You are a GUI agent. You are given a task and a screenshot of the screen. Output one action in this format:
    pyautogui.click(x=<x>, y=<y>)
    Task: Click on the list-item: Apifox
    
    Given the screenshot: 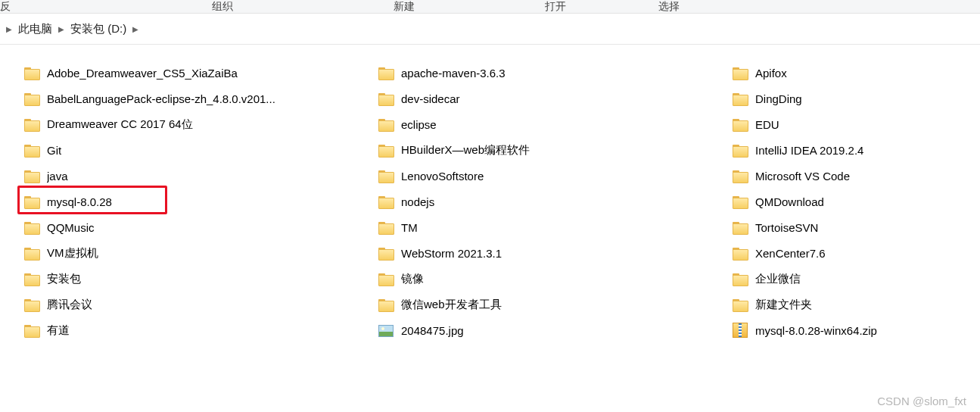 What is the action you would take?
    pyautogui.click(x=855, y=73)
    